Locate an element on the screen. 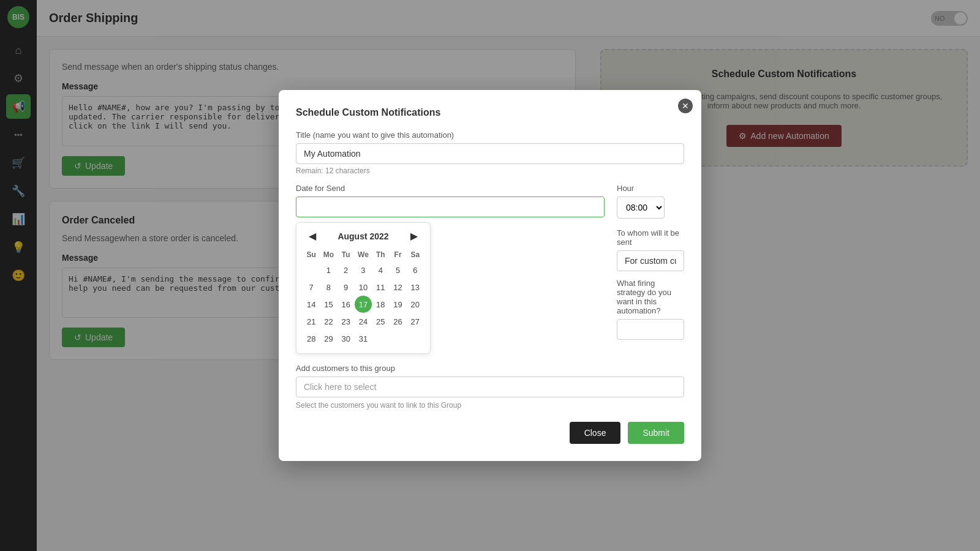 This screenshot has width=980, height=551. cal-header-tu: Tu is located at coordinates (346, 255).